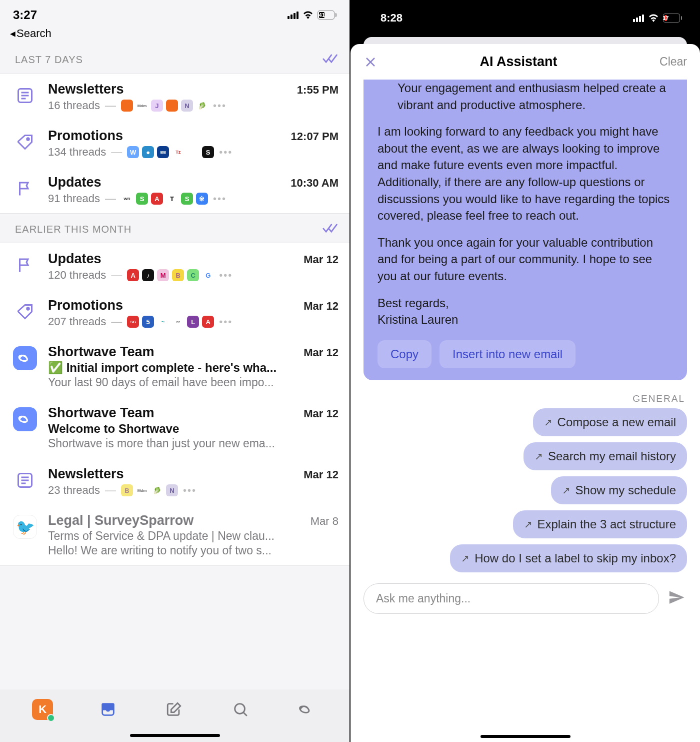 This screenshot has height=742, width=700. What do you see at coordinates (193, 152) in the screenshot?
I see `row-sub: 134 threads—W●BBTzS•••` at bounding box center [193, 152].